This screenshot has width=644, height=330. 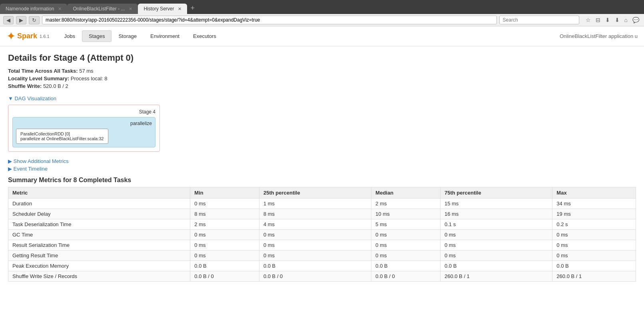 What do you see at coordinates (322, 20) in the screenshot?
I see `address-bar: ◀ ▶ ↻ ☆ ⊟ ⬇ ⬇ ⌂ 💬` at bounding box center [322, 20].